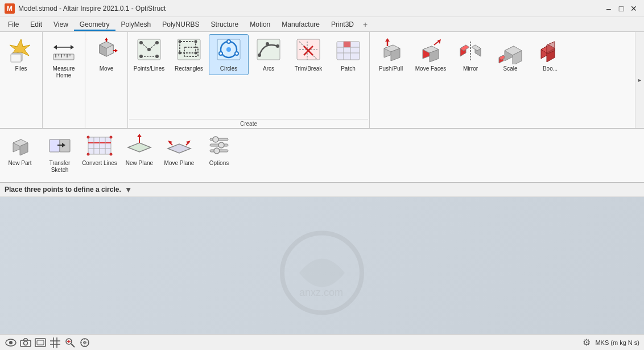  What do you see at coordinates (550, 51) in the screenshot?
I see `boolean-icon` at bounding box center [550, 51].